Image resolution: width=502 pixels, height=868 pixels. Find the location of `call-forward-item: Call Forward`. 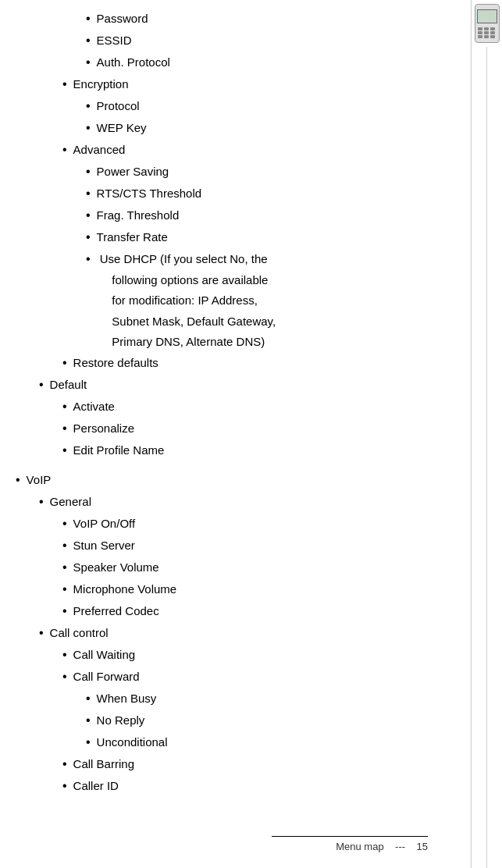

call-forward-item: Call Forward is located at coordinates (236, 677).